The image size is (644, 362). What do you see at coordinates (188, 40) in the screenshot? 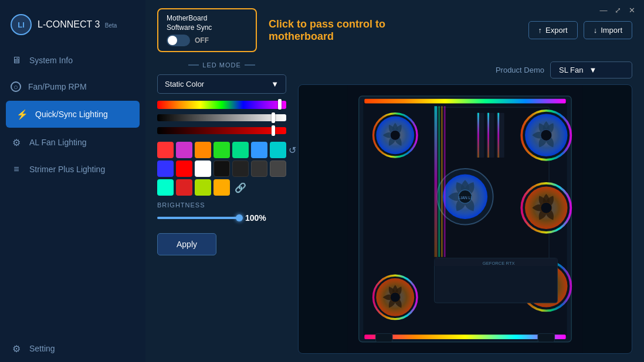
I see `toggle-row: OFF` at bounding box center [188, 40].